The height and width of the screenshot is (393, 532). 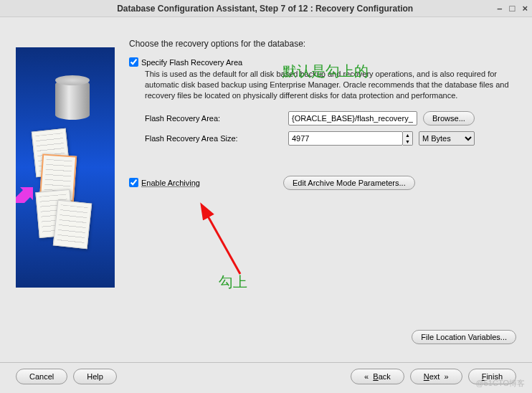 What do you see at coordinates (72, 100) in the screenshot?
I see `database-icon` at bounding box center [72, 100].